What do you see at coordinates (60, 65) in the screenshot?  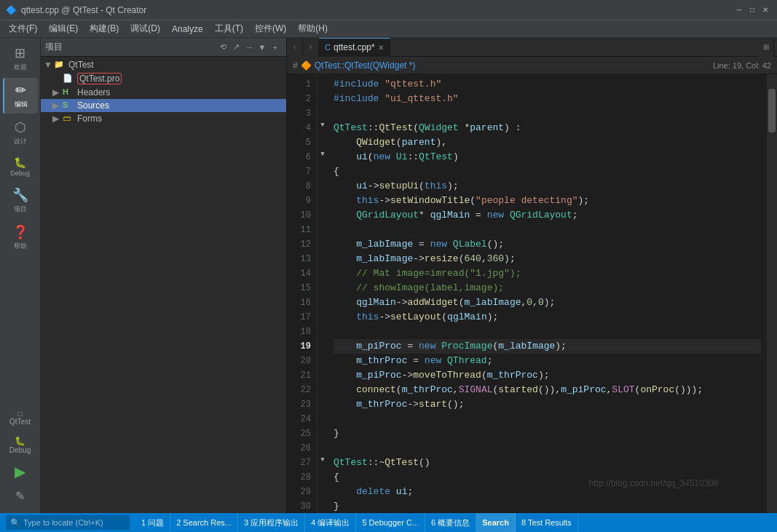 I see `folder-icon: 📁` at bounding box center [60, 65].